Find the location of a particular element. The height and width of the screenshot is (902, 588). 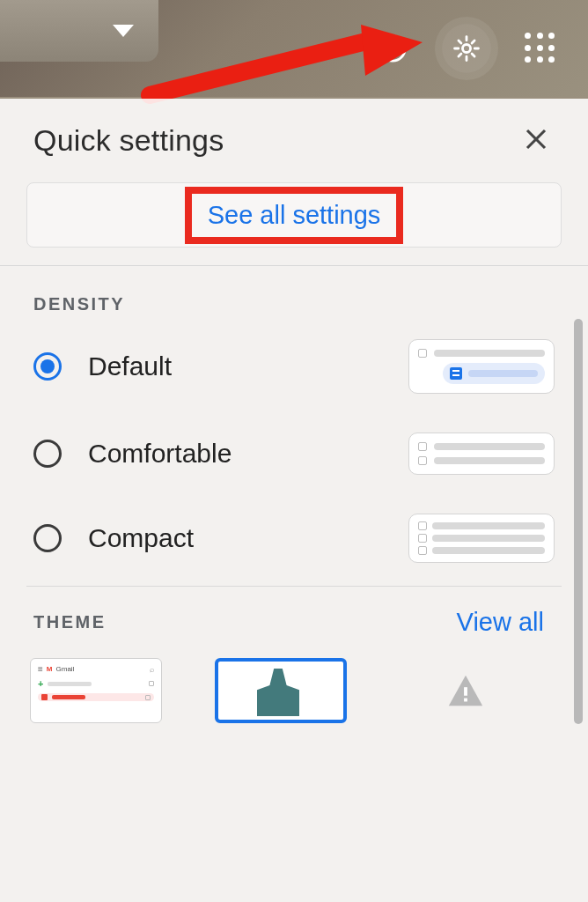

density-preview-comfortable is located at coordinates (481, 454).